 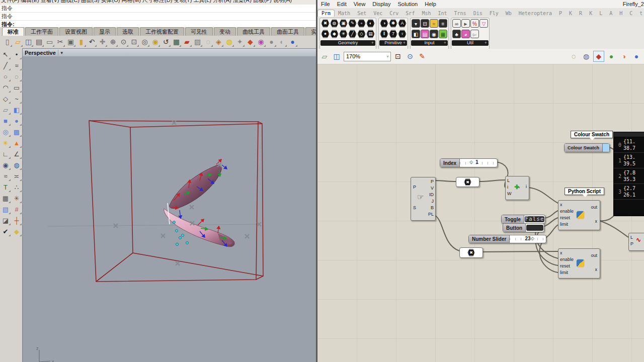 I want to click on zoom-dynamic-icon: ◎, so click(x=145, y=42).